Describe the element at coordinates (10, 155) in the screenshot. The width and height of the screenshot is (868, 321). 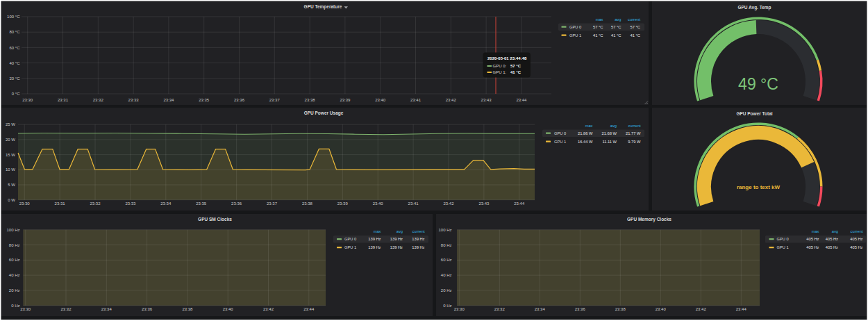
I see `svg-text: 15 W` at that location.